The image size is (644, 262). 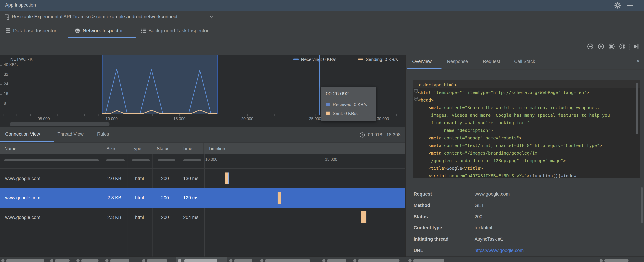 I want to click on active-tab-underline, so click(x=424, y=69).